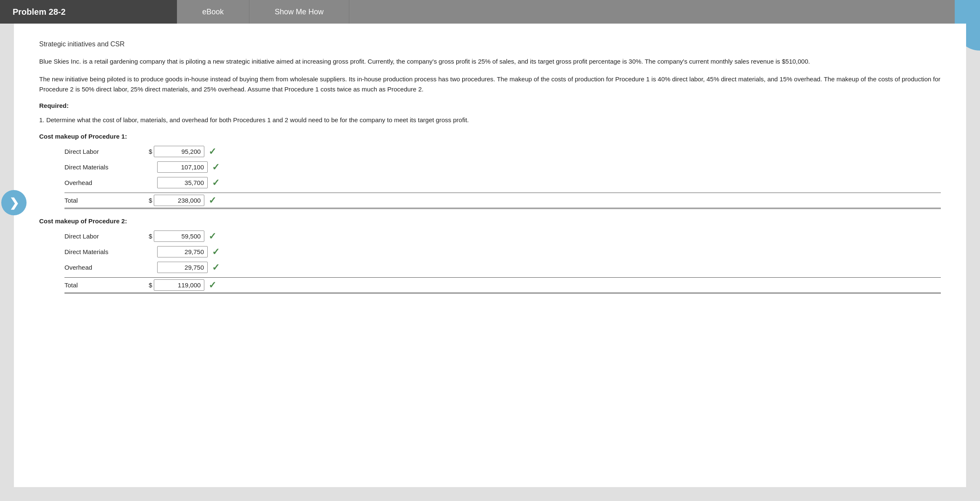  What do you see at coordinates (503, 167) in the screenshot?
I see `proc1-direct-materials-row: Direct Materials ✓` at bounding box center [503, 167].